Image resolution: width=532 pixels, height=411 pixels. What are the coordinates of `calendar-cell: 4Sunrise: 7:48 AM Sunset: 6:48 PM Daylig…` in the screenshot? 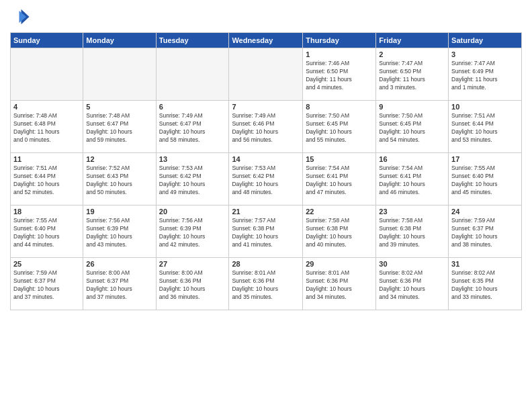 It's located at (47, 127).